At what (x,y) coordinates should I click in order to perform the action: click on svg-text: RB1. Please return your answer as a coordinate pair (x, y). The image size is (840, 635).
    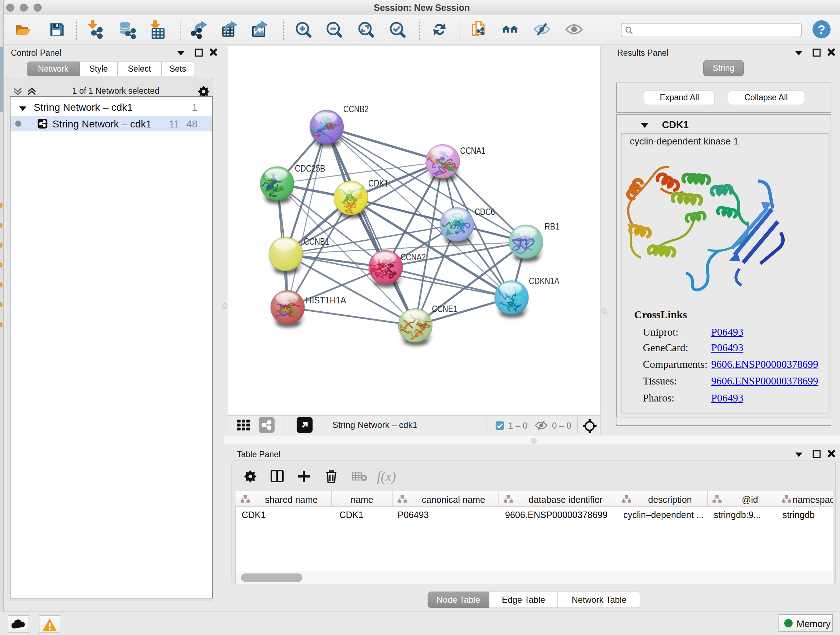
    Looking at the image, I should click on (552, 226).